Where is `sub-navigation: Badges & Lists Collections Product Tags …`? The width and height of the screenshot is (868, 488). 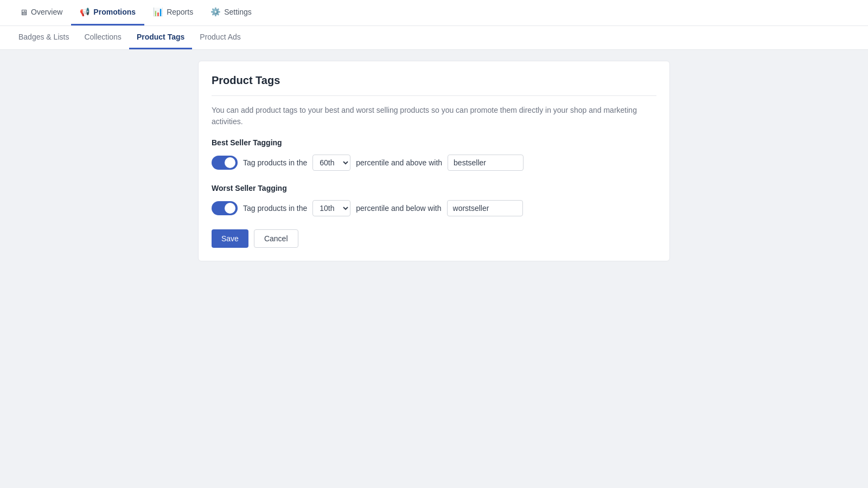 sub-navigation: Badges & Lists Collections Product Tags … is located at coordinates (434, 38).